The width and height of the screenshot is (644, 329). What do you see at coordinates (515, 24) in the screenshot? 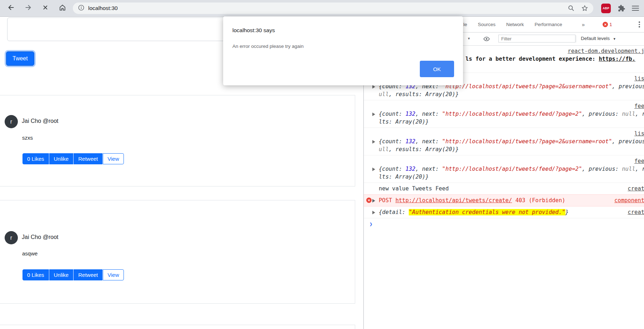
I see `tab-network: Network` at bounding box center [515, 24].